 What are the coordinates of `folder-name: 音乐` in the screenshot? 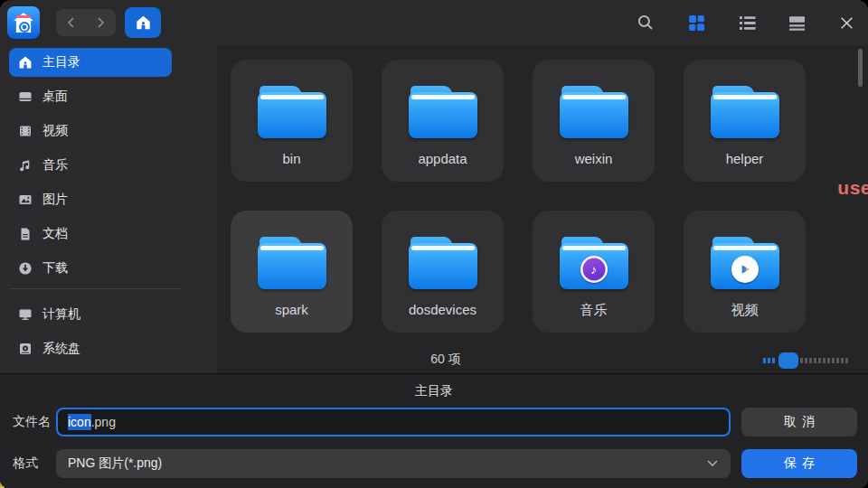 It's located at (594, 311).